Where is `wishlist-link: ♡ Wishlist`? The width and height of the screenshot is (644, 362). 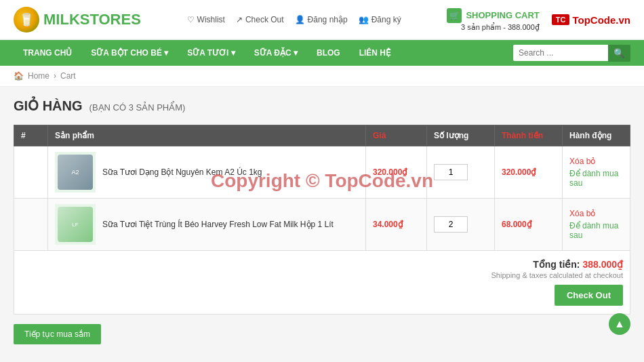 wishlist-link: ♡ Wishlist is located at coordinates (206, 20).